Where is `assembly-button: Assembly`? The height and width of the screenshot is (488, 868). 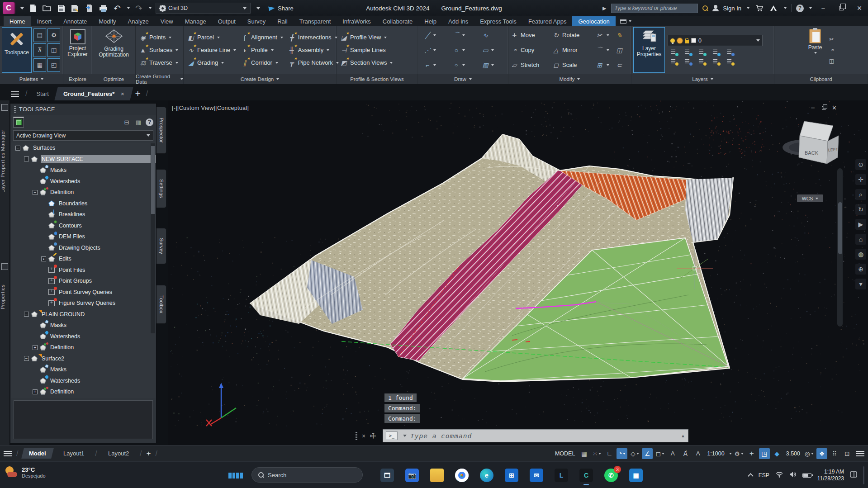 assembly-button: Assembly is located at coordinates (313, 50).